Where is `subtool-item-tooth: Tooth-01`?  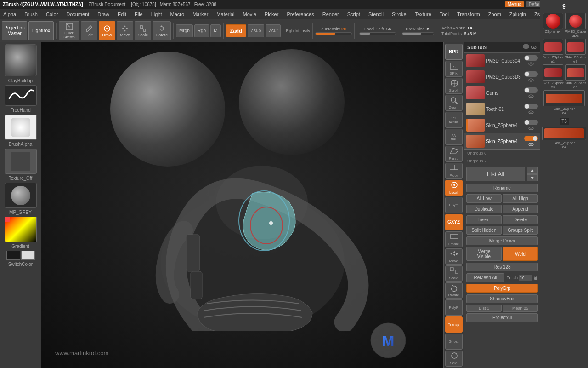
subtool-item-tooth: Tooth-01 is located at coordinates (502, 109).